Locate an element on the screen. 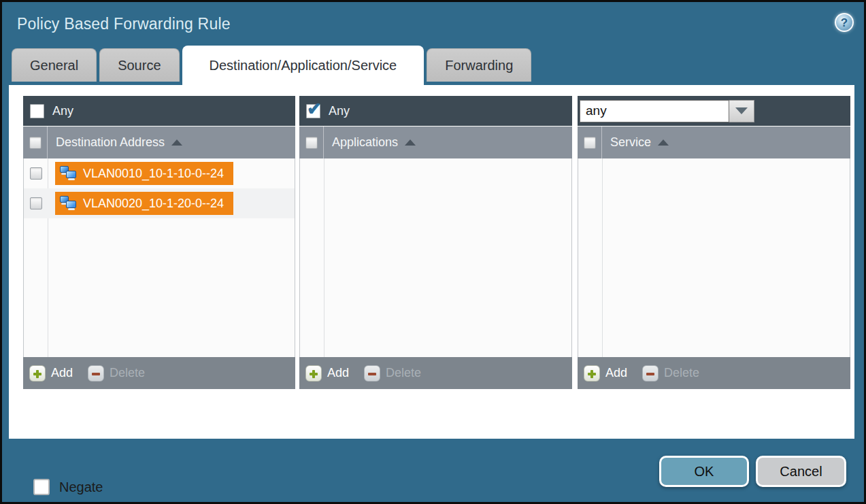  service-column-header: Service is located at coordinates (639, 143).